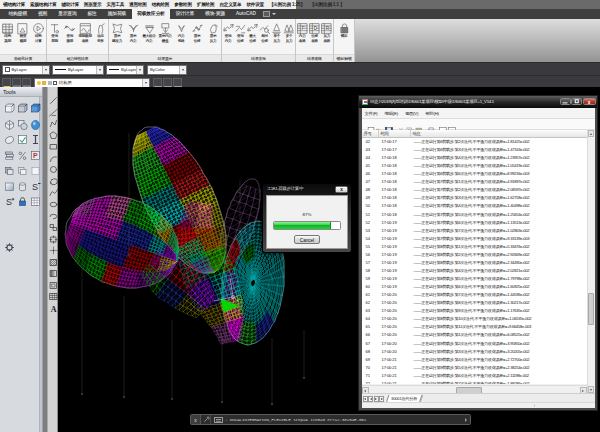  Describe the element at coordinates (472, 263) in the screenshot. I see `log-message: ——正在进行第8荷载步 第3次迭代 不平衡力收敛误差=+2.34490e-002` at that location.